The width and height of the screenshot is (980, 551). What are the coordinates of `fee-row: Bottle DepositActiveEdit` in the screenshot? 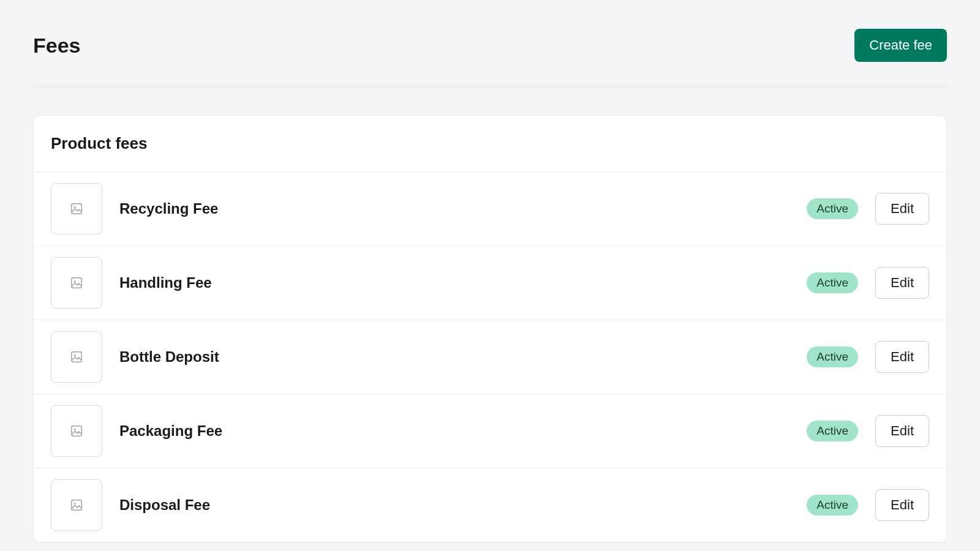 It's located at (490, 358).